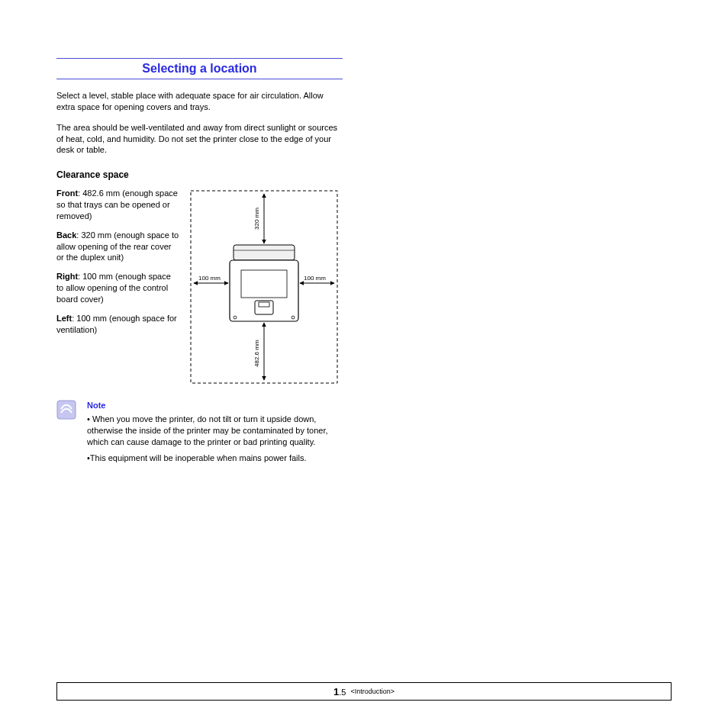 This screenshot has height=728, width=728. What do you see at coordinates (118, 205) in the screenshot?
I see `clearance-front: Front: 482.6 mm (enough space so that tr…` at bounding box center [118, 205].